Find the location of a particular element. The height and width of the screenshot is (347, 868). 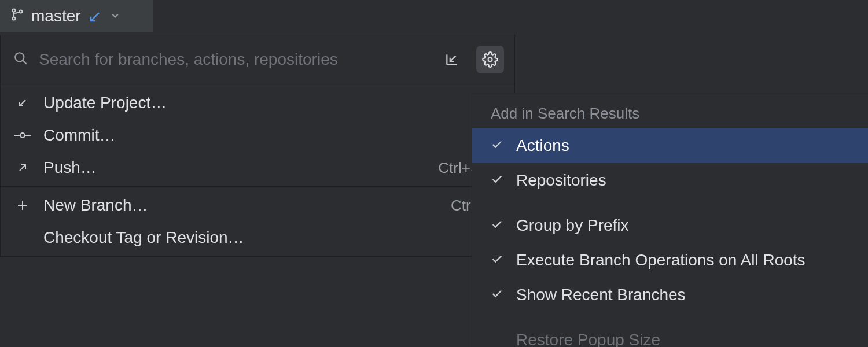

chevron-down-icon is located at coordinates (115, 16).